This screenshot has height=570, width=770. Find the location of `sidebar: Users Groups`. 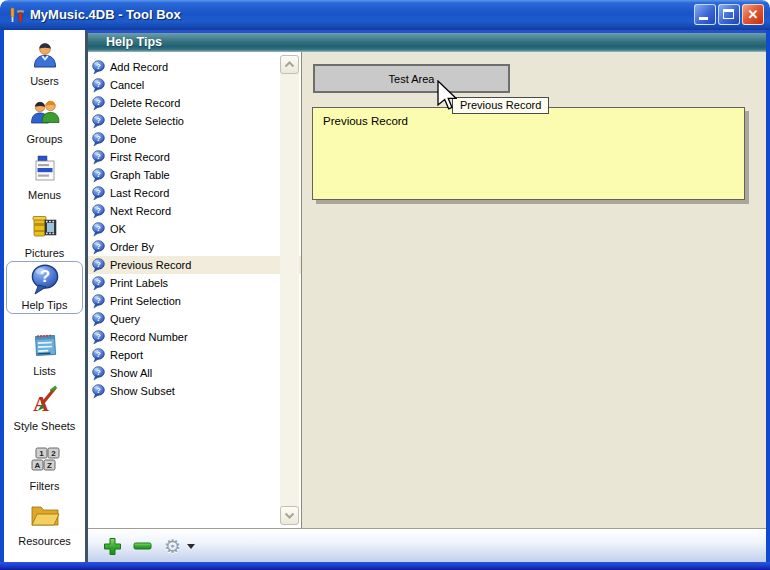

sidebar: Users Groups is located at coordinates (44, 296).